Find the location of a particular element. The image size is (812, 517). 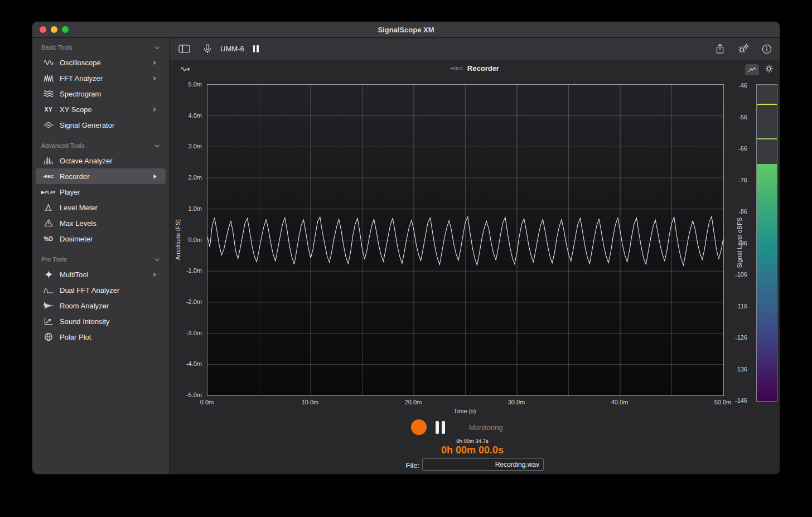

sidebar-item-signal-generator: Signal Generator is located at coordinates (100, 125).